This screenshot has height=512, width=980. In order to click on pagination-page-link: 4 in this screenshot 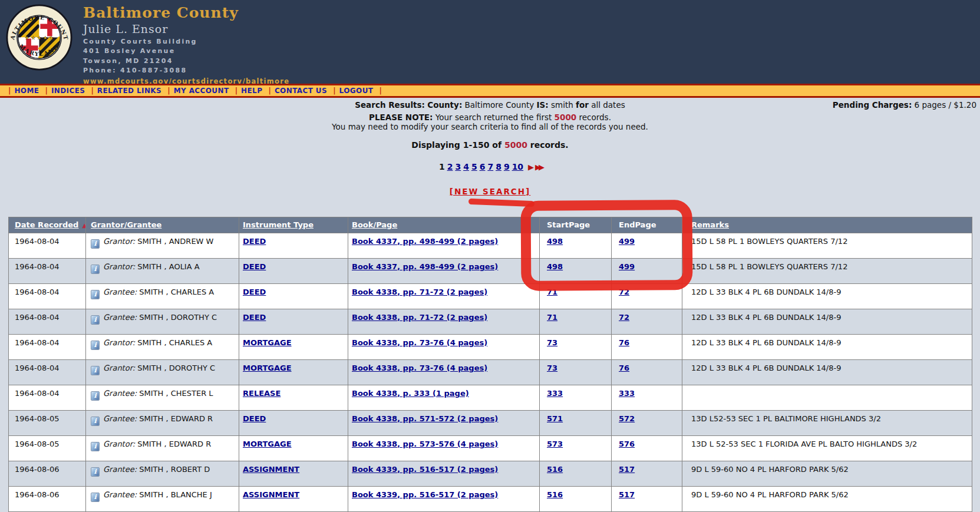, I will do `click(466, 167)`.